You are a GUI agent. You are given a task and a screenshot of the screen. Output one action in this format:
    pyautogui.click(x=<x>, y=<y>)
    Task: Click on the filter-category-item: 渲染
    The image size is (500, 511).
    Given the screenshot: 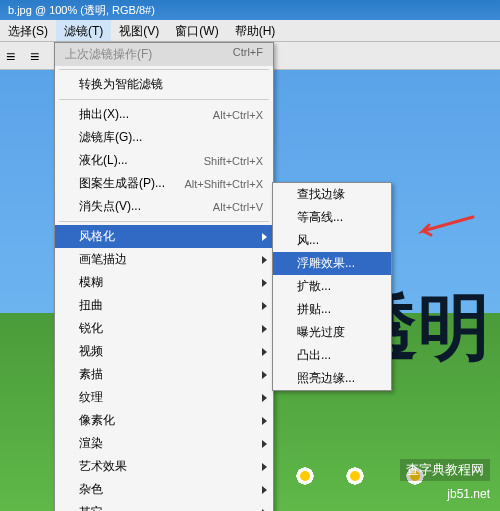 What is the action you would take?
    pyautogui.click(x=164, y=444)
    